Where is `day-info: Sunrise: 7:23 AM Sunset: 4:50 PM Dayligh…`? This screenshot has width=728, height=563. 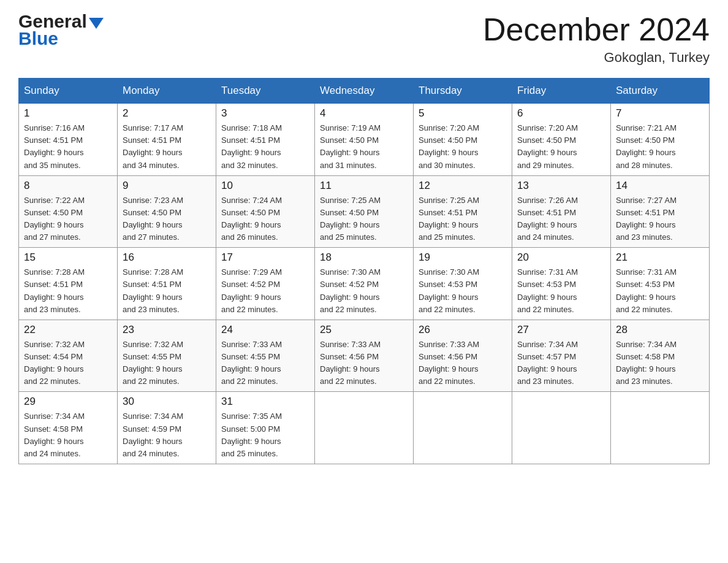 day-info: Sunrise: 7:23 AM Sunset: 4:50 PM Dayligh… is located at coordinates (167, 220).